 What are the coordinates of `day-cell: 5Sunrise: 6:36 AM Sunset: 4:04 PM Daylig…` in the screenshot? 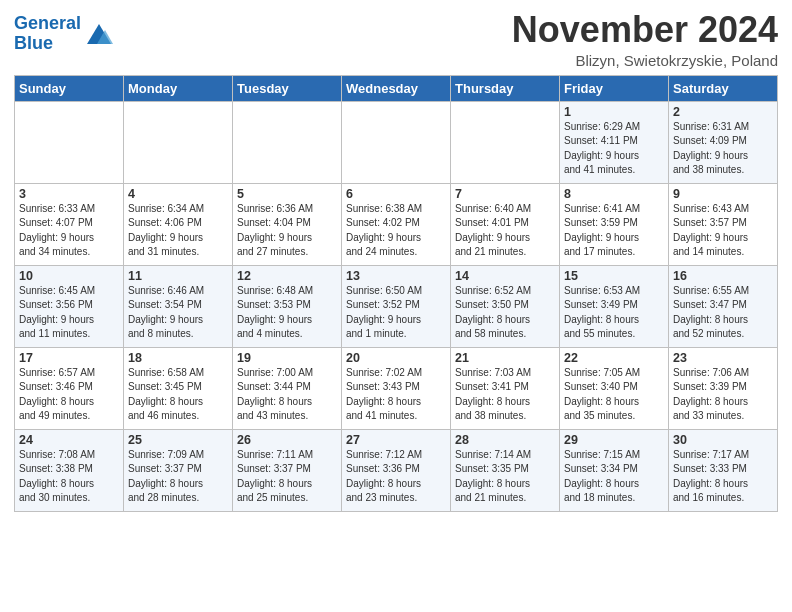 It's located at (288, 224).